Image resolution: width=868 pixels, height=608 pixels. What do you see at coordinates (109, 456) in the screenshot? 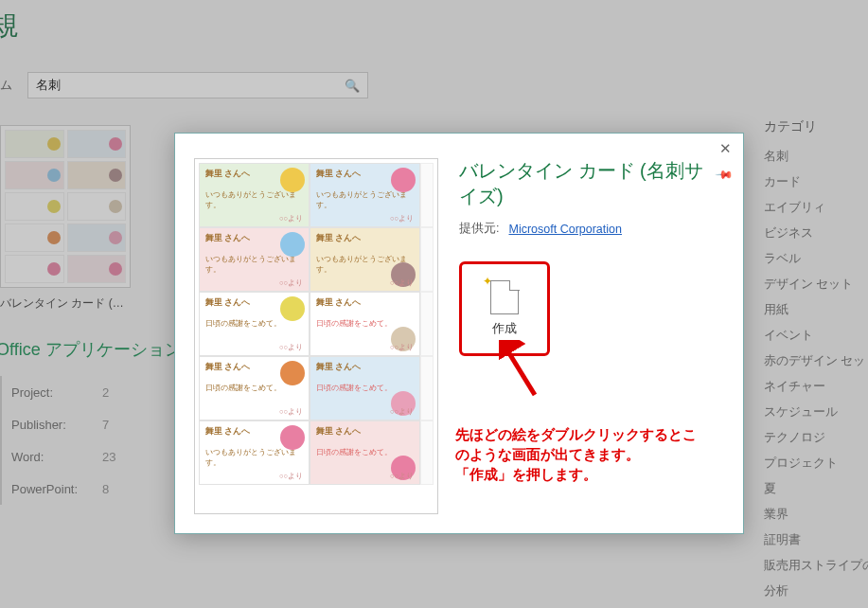
I see `app-count: 23` at bounding box center [109, 456].